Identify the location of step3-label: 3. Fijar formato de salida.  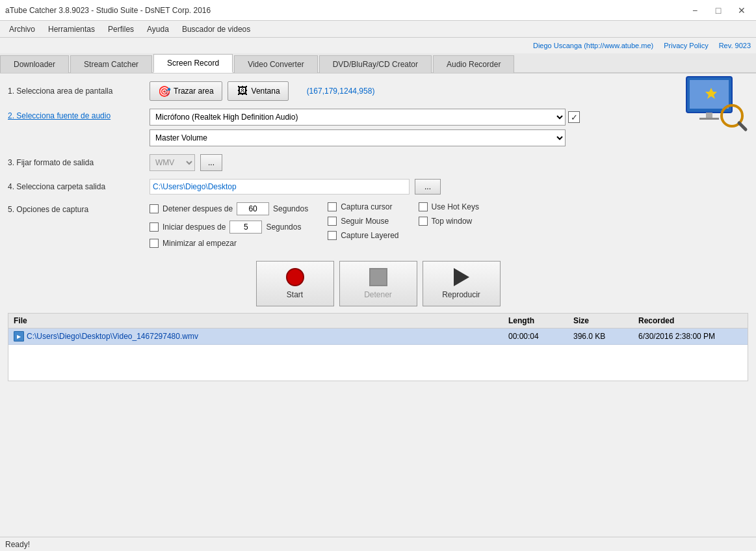
(76, 163).